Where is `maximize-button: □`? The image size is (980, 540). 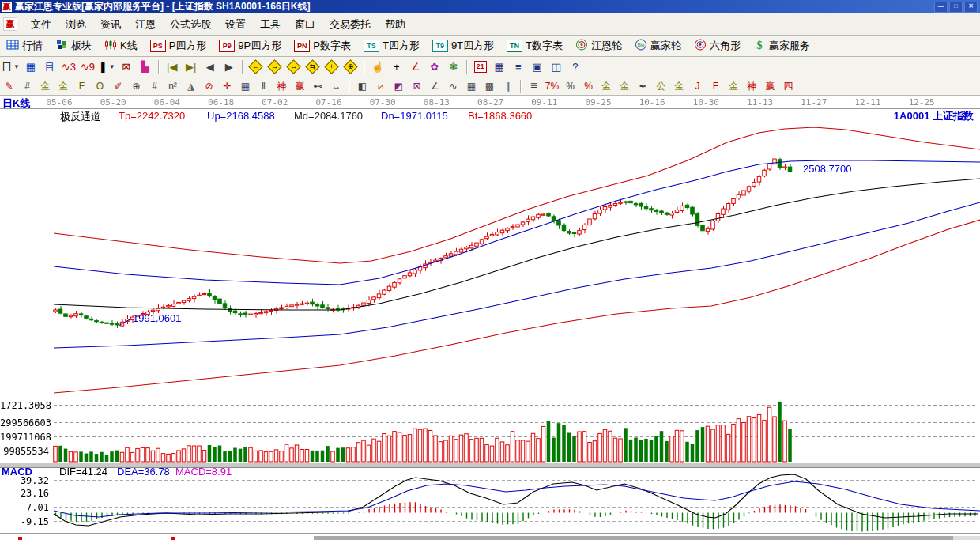 maximize-button: □ is located at coordinates (956, 7).